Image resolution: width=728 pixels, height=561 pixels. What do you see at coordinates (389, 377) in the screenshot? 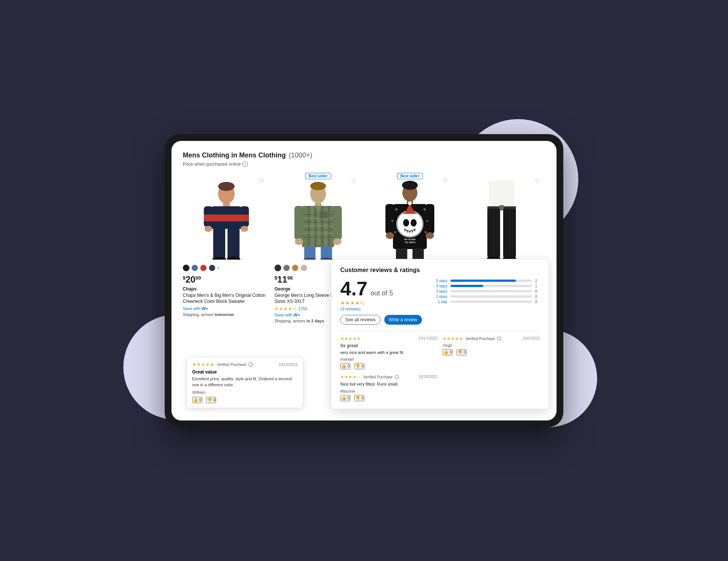
I see `review-item-3-header: ★★★★☆ Verified Purchase i 10/18/2023` at bounding box center [389, 377].